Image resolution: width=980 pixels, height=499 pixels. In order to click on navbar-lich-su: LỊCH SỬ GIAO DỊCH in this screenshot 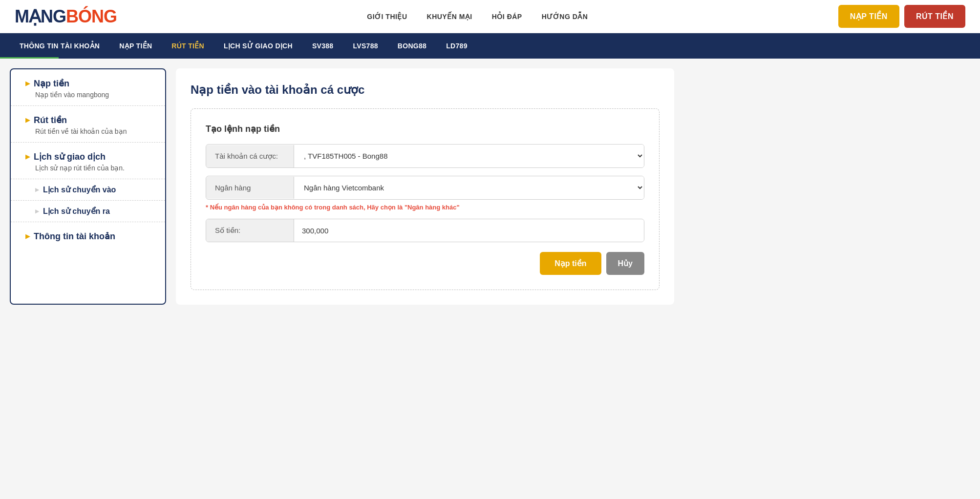, I will do `click(258, 46)`.